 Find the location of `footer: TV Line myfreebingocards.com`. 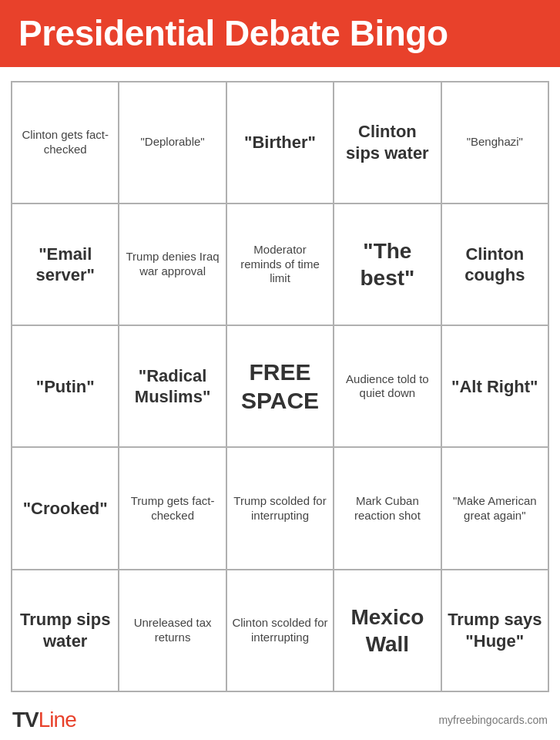

footer: TV Line myfreebingocards.com is located at coordinates (280, 720).